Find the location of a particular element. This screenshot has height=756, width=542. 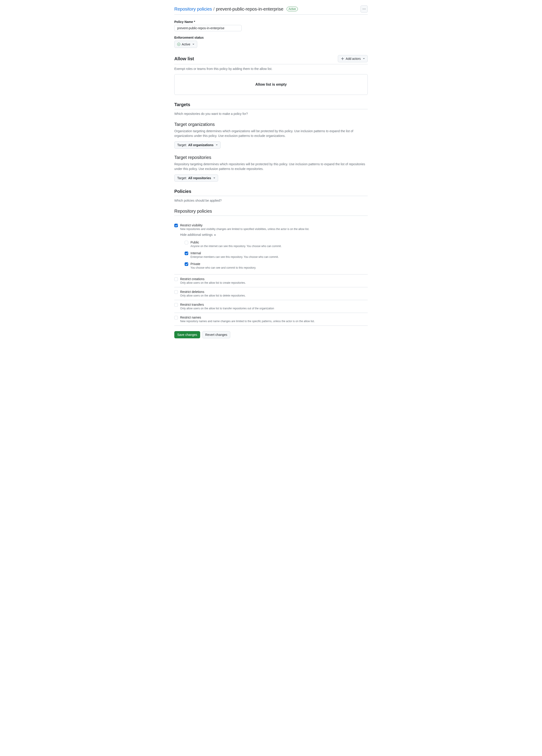

visibility-internal-checkbox is located at coordinates (187, 253).